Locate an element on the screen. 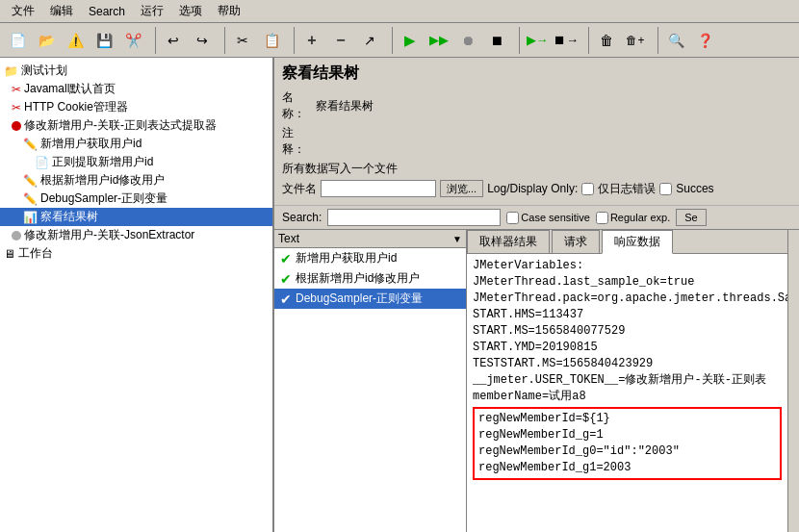  modify-icon: ✏️ is located at coordinates (31, 181).